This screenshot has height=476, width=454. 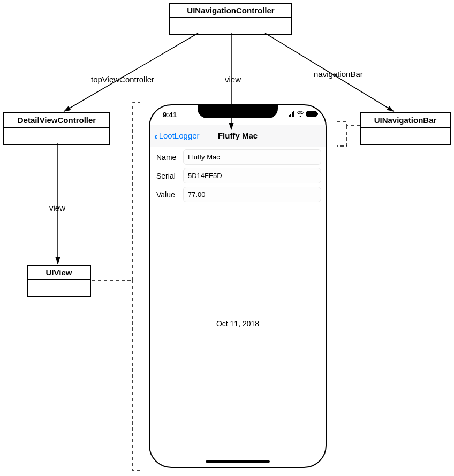 I want to click on uml-title: DetailViewController, so click(x=57, y=121).